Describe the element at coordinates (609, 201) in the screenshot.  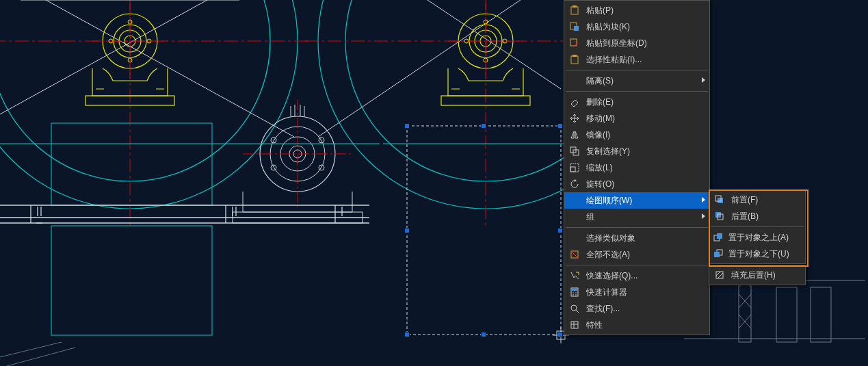
I see `menu-label: 绘图顺序(W)` at that location.